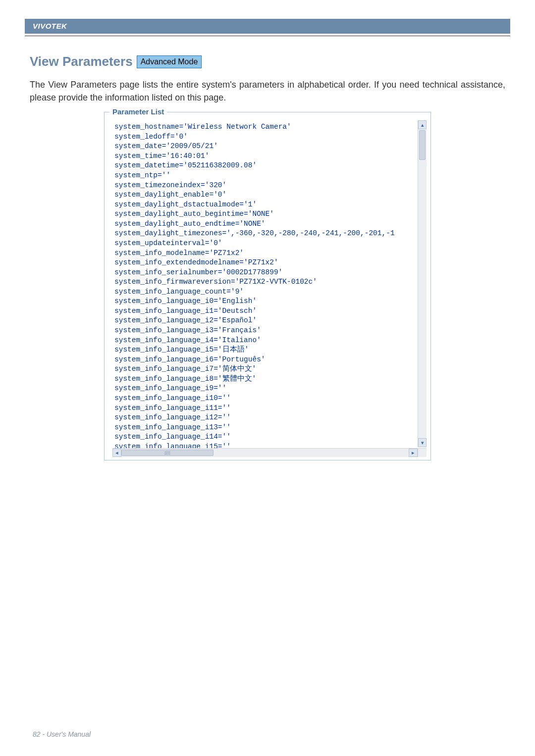 The image size is (535, 756). What do you see at coordinates (265, 453) in the screenshot?
I see `horizontal-scroll-track` at bounding box center [265, 453].